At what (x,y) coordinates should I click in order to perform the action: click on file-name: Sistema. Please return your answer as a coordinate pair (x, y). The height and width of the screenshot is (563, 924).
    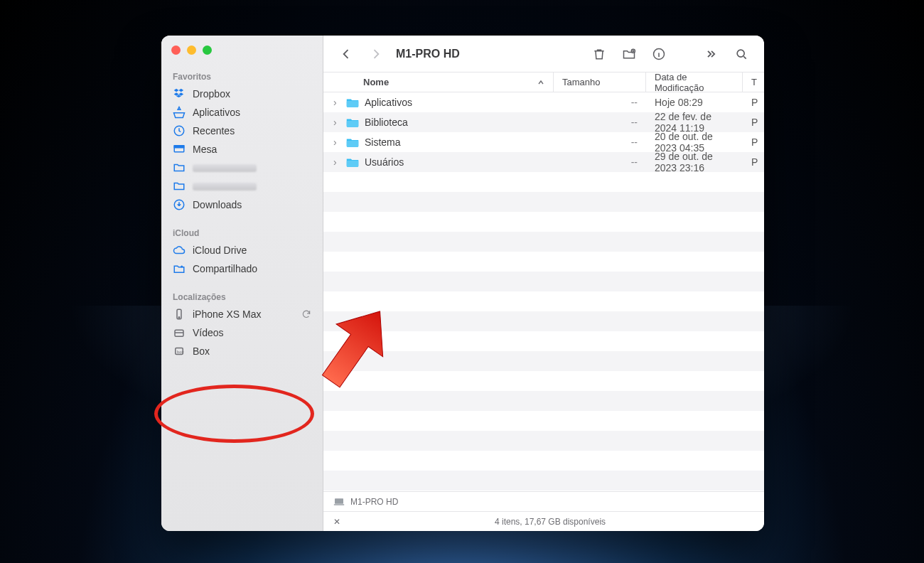
    Looking at the image, I should click on (382, 142).